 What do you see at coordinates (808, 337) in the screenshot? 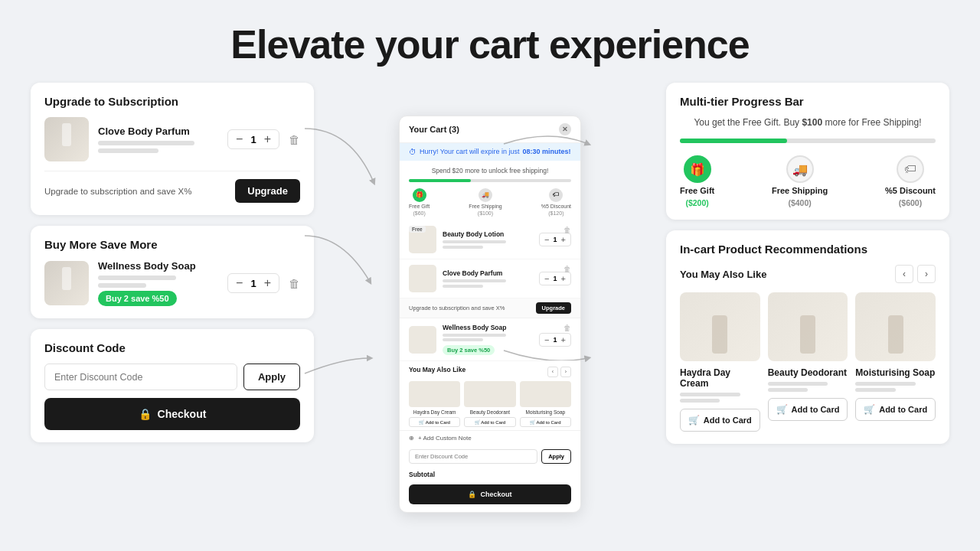
I see `recommendations-card: In-cart Product Recommendations You May …` at bounding box center [808, 337].